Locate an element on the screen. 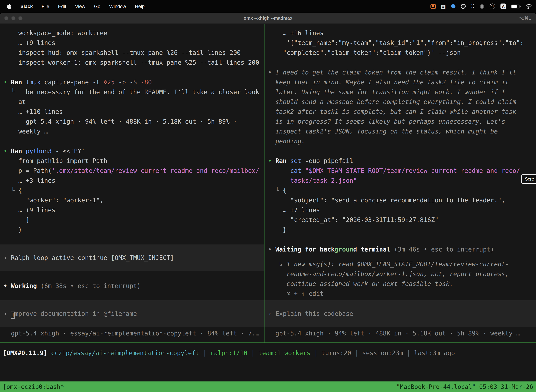 Image resolution: width=536 pixels, height=392 pixels. menu-item-file: File is located at coordinates (46, 6).